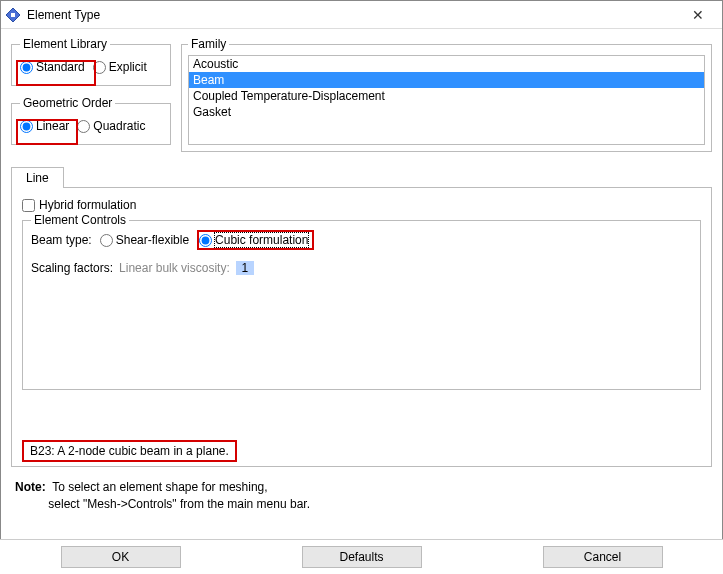  Describe the element at coordinates (121, 557) in the screenshot. I see `ok-button: OK` at that location.